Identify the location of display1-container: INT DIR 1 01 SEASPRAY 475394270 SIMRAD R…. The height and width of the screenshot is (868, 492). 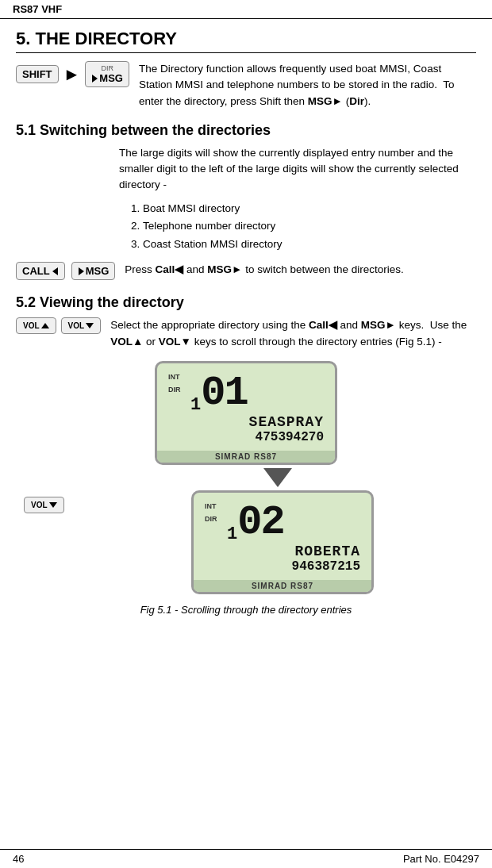
(246, 413).